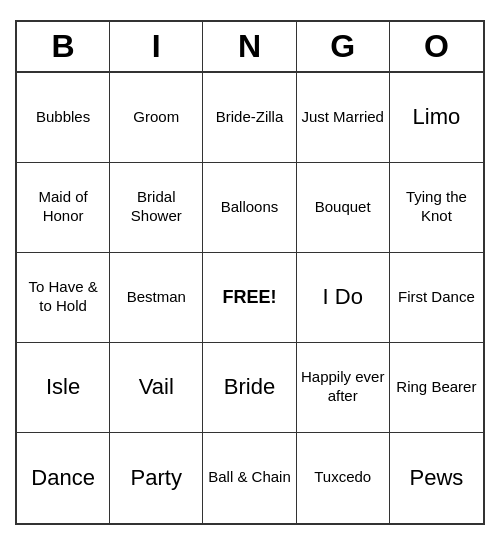  Describe the element at coordinates (156, 478) in the screenshot. I see `bingo-cell: Party` at that location.